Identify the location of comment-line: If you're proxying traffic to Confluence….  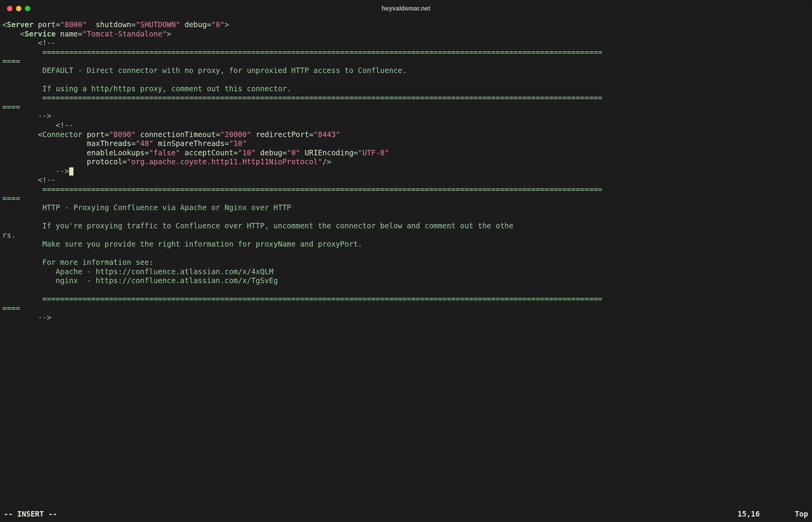
(258, 226).